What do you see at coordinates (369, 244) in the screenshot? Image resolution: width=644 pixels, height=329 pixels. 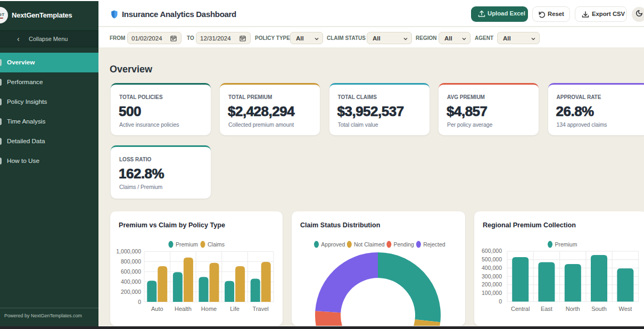 I see `svg-text: Not Claimed` at bounding box center [369, 244].